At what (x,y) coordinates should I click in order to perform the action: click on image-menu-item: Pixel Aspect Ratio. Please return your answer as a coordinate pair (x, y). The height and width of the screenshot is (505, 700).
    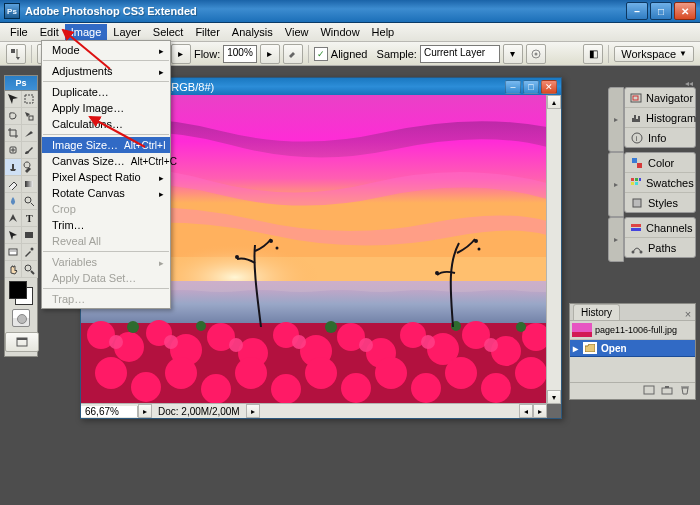
    Looking at the image, I should click on (106, 177).